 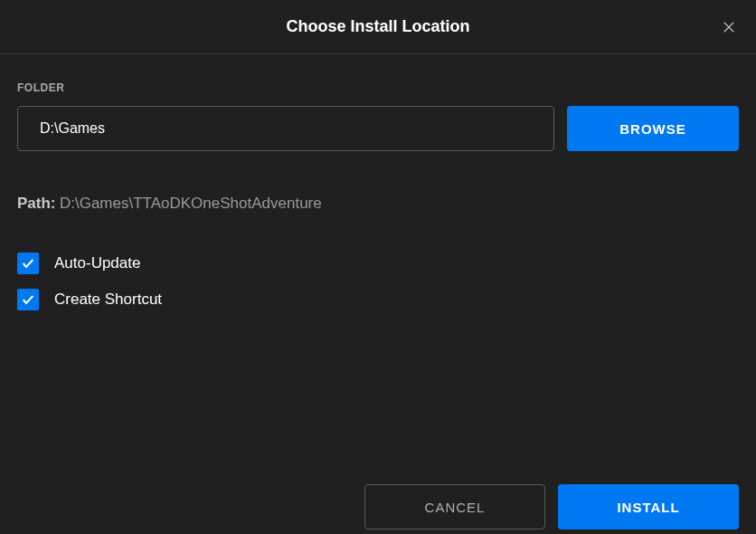 What do you see at coordinates (378, 27) in the screenshot?
I see `dialog-title: Choose Install Location` at bounding box center [378, 27].